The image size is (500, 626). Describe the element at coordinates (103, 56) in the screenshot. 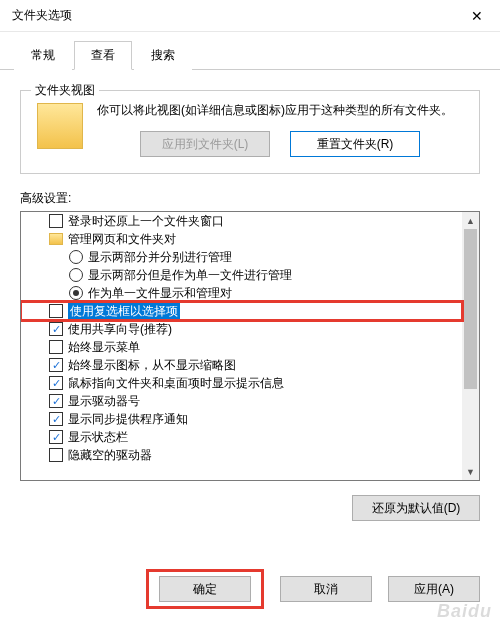

I see `tab-view: 查看` at that location.